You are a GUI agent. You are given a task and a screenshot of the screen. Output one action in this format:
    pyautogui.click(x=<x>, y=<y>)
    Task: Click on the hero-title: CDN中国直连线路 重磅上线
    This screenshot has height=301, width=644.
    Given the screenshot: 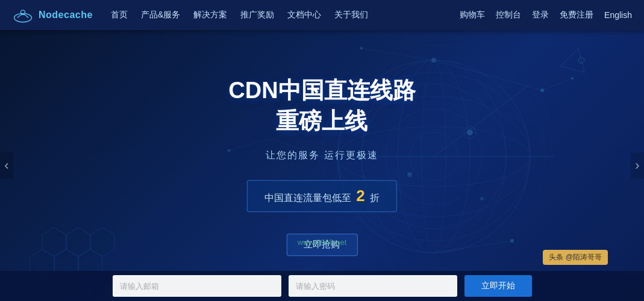 What is the action you would take?
    pyautogui.click(x=322, y=106)
    